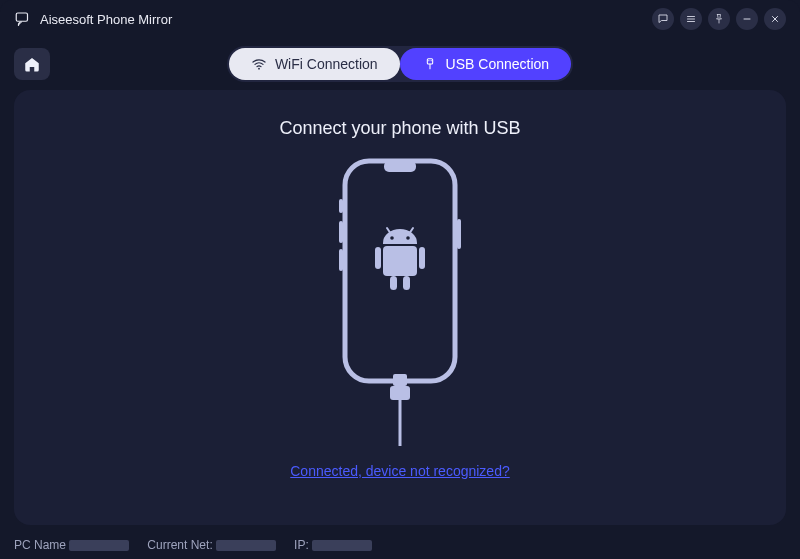  Describe the element at coordinates (72, 545) in the screenshot. I see `footer-pc-name: PC Name` at that location.